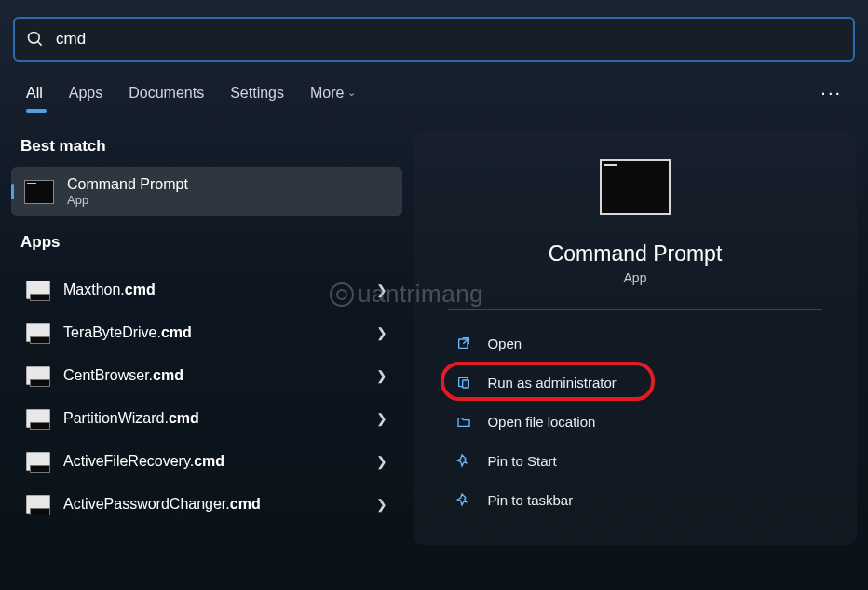  I want to click on action-open-label: Open, so click(505, 343).